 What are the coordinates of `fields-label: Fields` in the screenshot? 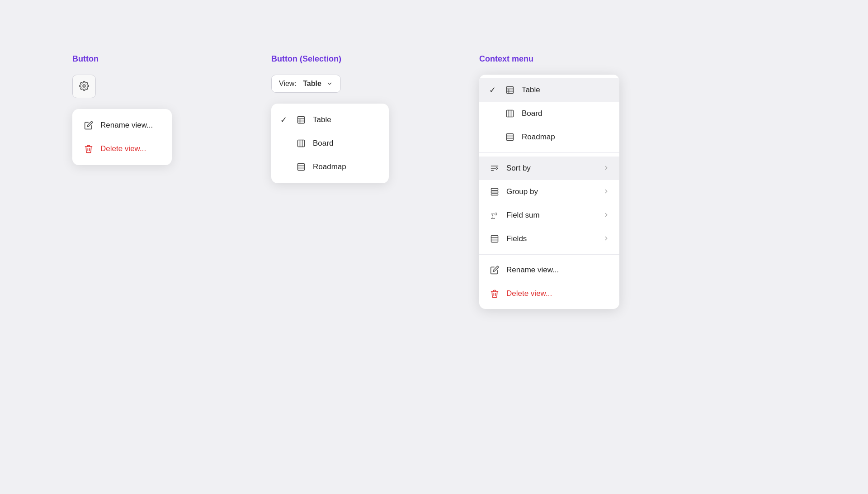 It's located at (516, 239).